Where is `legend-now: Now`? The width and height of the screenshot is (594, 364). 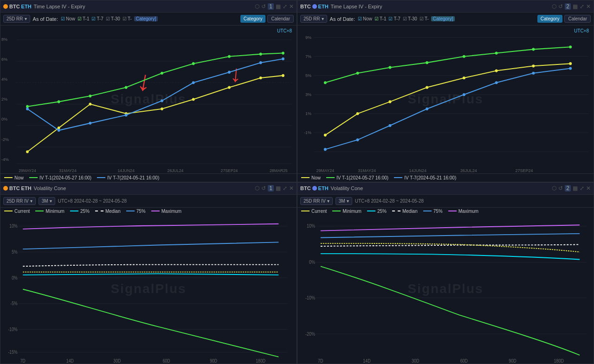
legend-now: Now is located at coordinates (14, 178).